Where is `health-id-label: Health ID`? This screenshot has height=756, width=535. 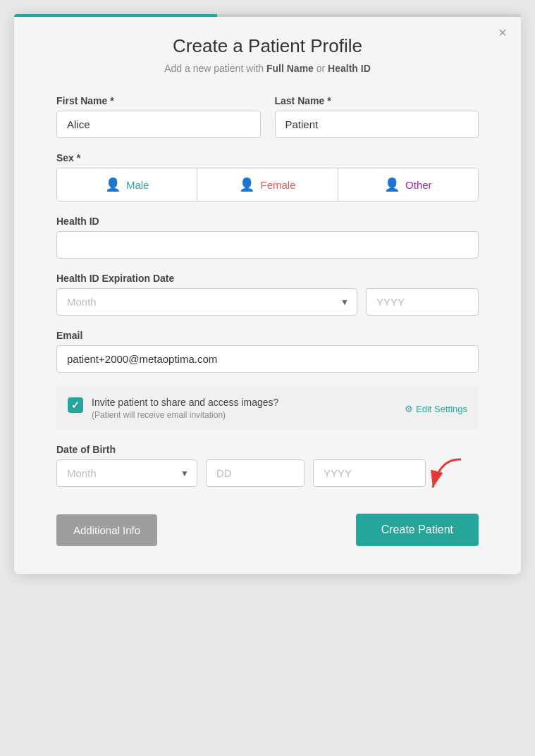 health-id-label: Health ID is located at coordinates (268, 221).